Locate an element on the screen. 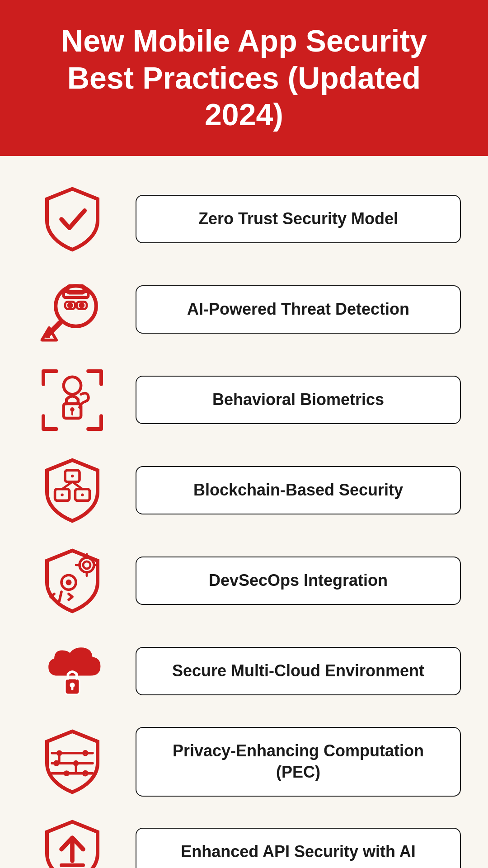 The width and height of the screenshot is (488, 868). cloud-lock-icon is located at coordinates (72, 671).